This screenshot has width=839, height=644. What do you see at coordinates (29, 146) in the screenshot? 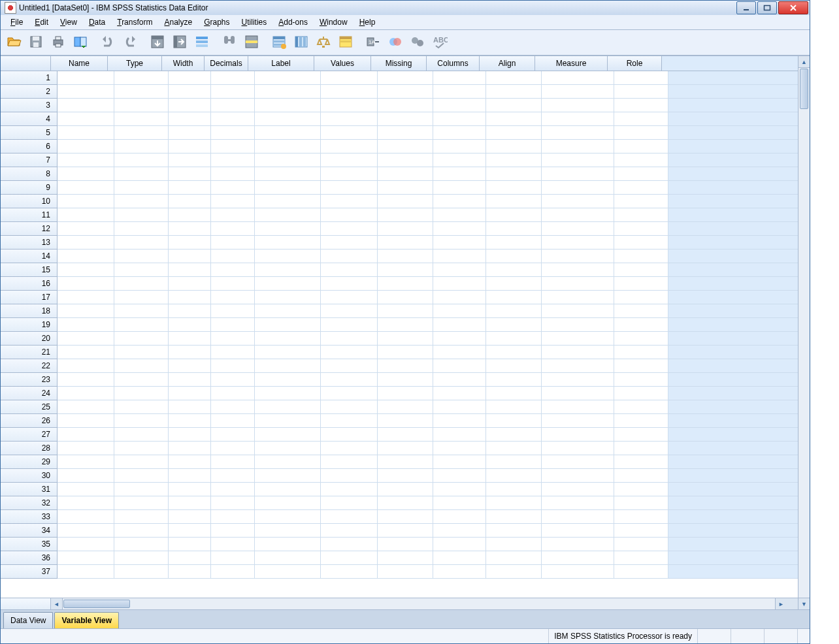
I see `row-header: 6` at bounding box center [29, 146].